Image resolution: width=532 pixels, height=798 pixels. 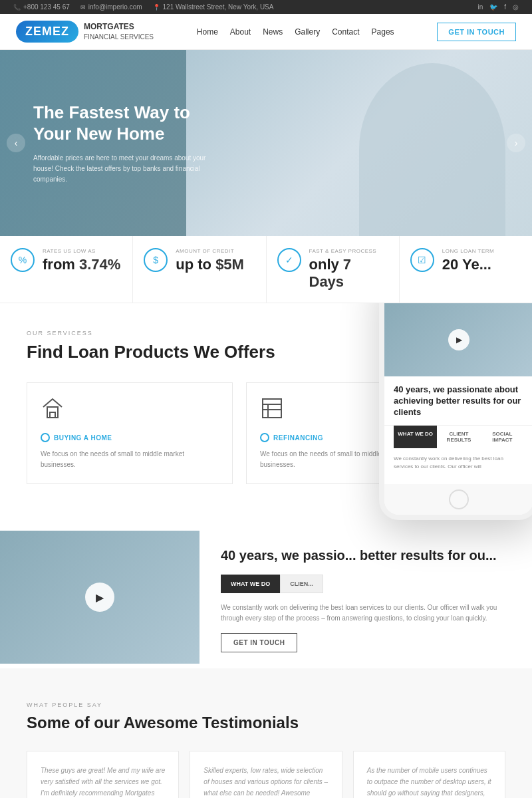 I want to click on stat-credit-content: AMOUNT OF CREDIT up to $5M, so click(x=210, y=261).